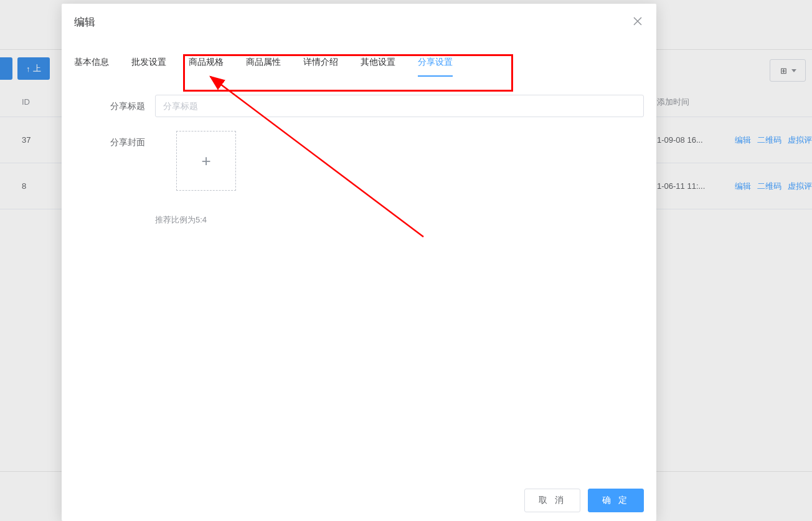 The image size is (812, 521). Describe the element at coordinates (321, 62) in the screenshot. I see `tab-detail-intro: 详情介绍` at that location.